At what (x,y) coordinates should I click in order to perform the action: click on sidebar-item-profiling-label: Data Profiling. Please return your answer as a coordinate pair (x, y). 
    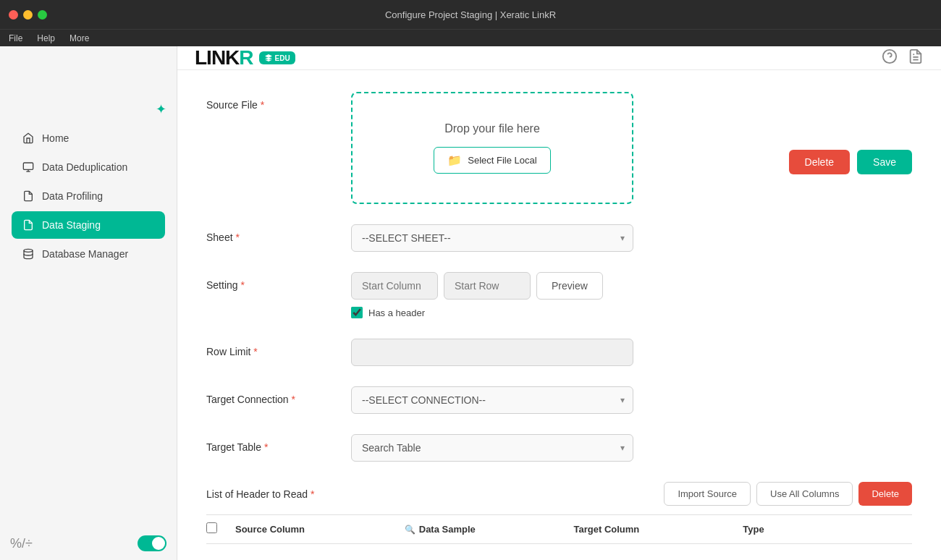
    Looking at the image, I should click on (72, 196).